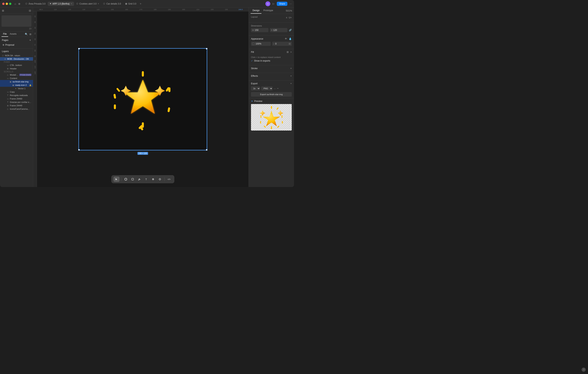 Image resolution: width=588 pixels, height=374 pixels. Describe the element at coordinates (290, 30) in the screenshot. I see `constrain-proportions-icon: 🔗` at that location.